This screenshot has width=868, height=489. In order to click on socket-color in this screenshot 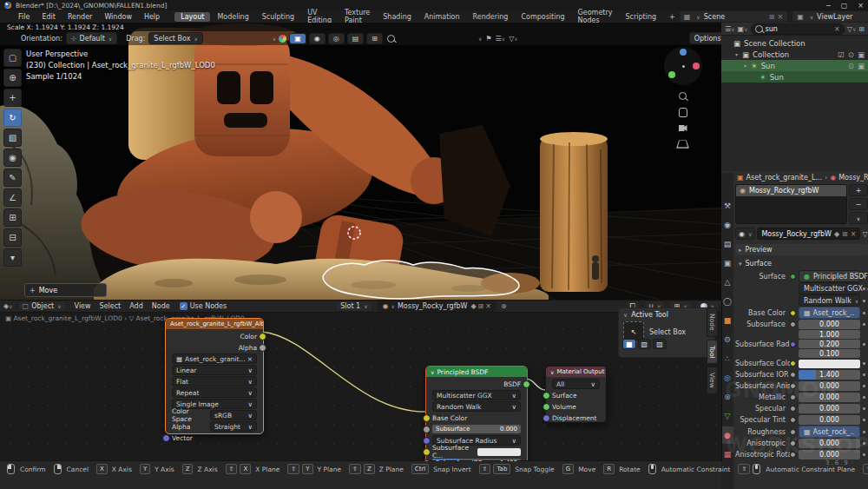, I will do `click(262, 337)`.